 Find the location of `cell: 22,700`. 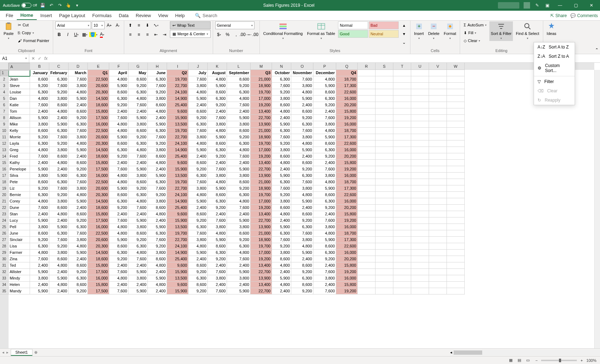

cell: 22,700 is located at coordinates (261, 118).